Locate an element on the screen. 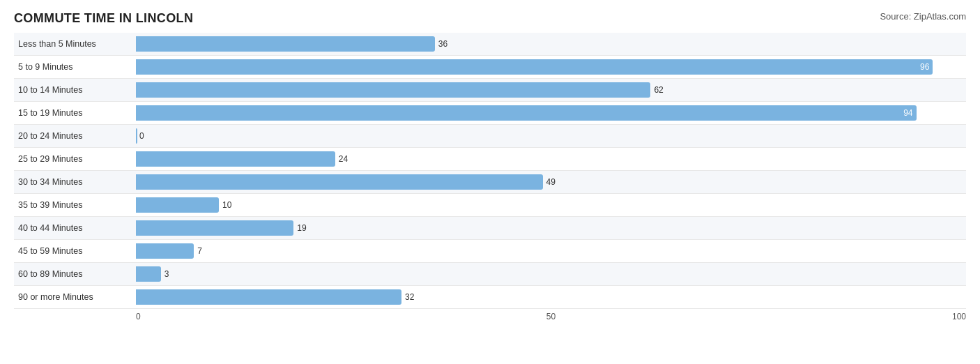 The height and width of the screenshot is (364, 980). bar-label: 90 or more Minutes is located at coordinates (75, 297).